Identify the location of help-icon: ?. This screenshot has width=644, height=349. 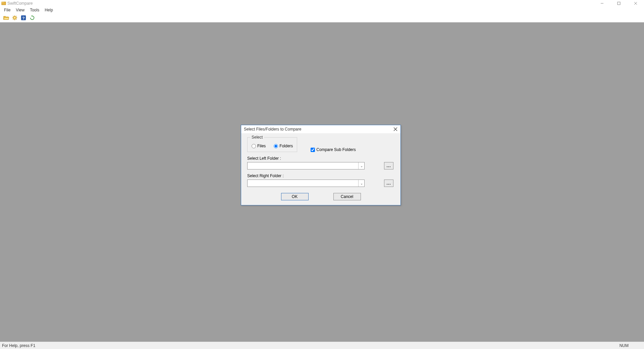
(23, 18).